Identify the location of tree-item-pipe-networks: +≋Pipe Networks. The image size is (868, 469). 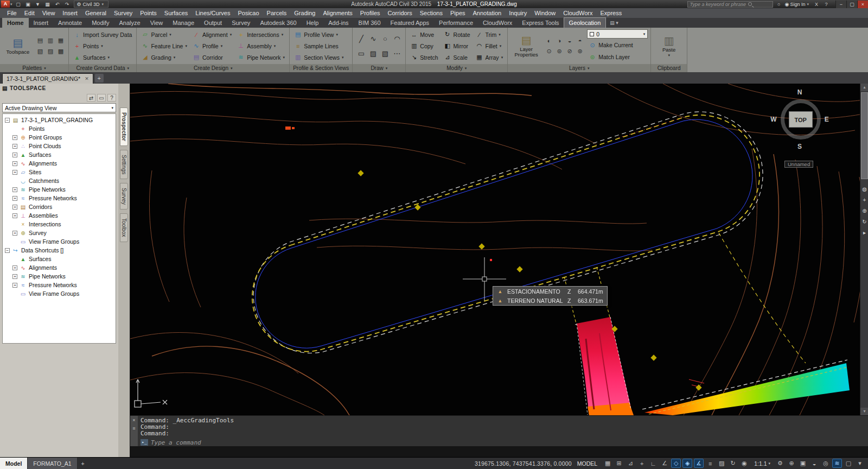
(59, 189).